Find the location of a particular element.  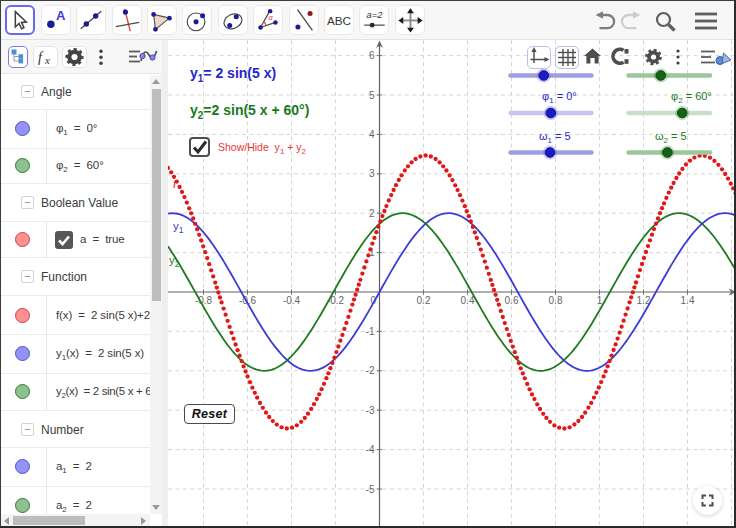

svg-text: y2 is located at coordinates (174, 262).